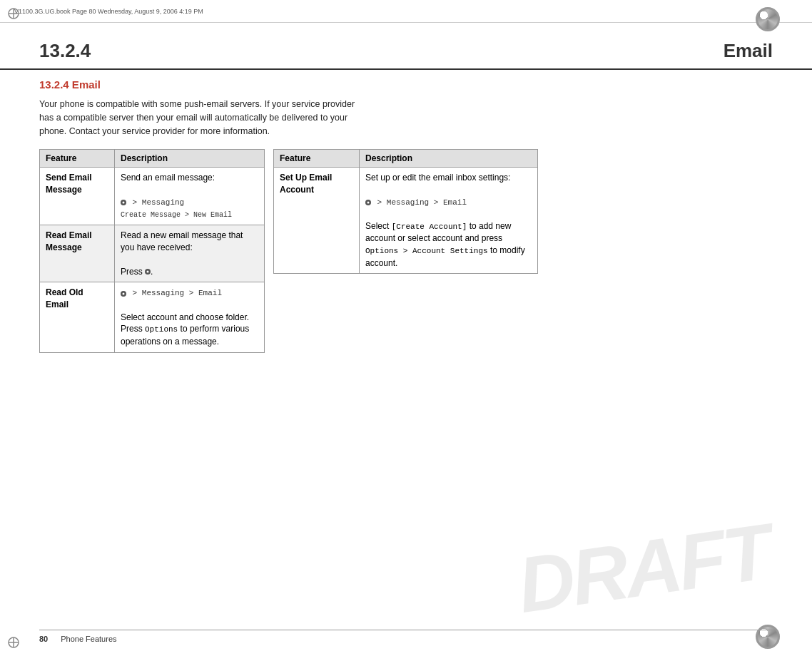 Image resolution: width=812 pixels, height=656 pixels. I want to click on chapter-bar: 13.2.4 Email, so click(406, 51).